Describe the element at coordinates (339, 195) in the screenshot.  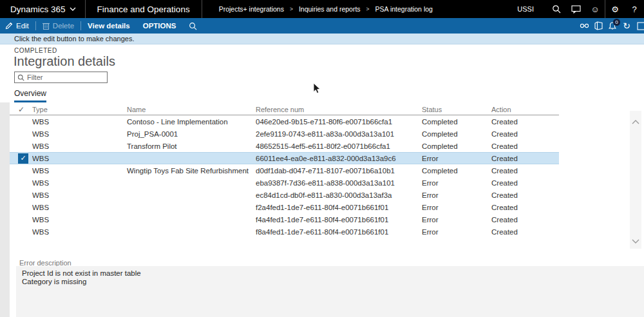
I see `cell-ref: ec84d1cd-db0f-e811-a830-000d3a13af3a` at that location.